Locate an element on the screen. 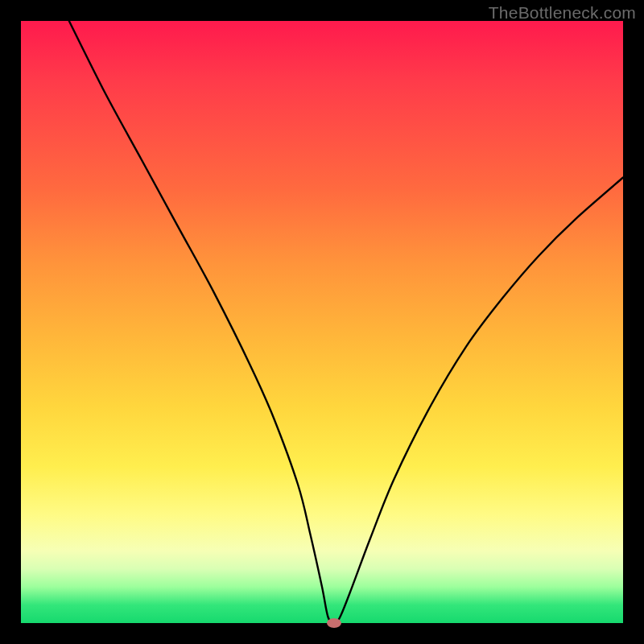 The image size is (644, 644). minimum-marker is located at coordinates (334, 623).